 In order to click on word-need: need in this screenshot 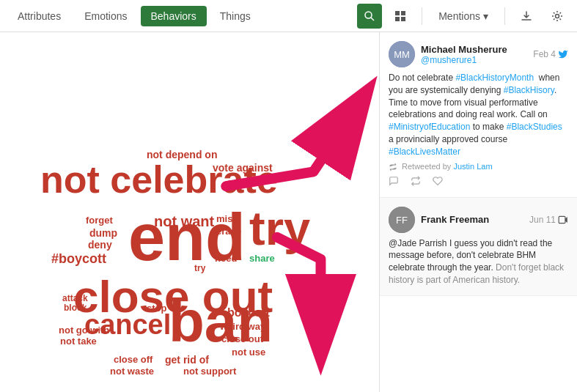, I will do `click(226, 258)`.